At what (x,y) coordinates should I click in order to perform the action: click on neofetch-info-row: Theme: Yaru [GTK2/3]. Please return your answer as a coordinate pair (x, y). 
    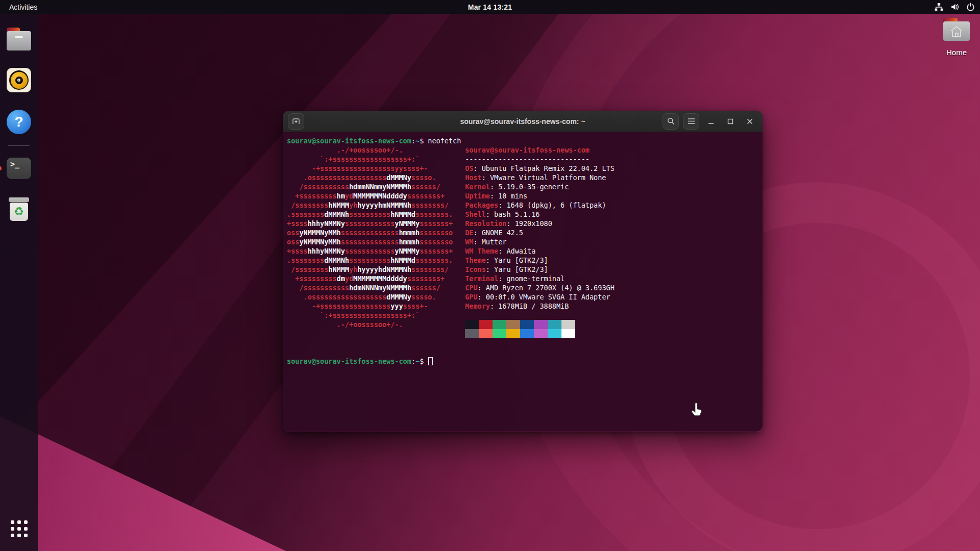
    Looking at the image, I should click on (540, 260).